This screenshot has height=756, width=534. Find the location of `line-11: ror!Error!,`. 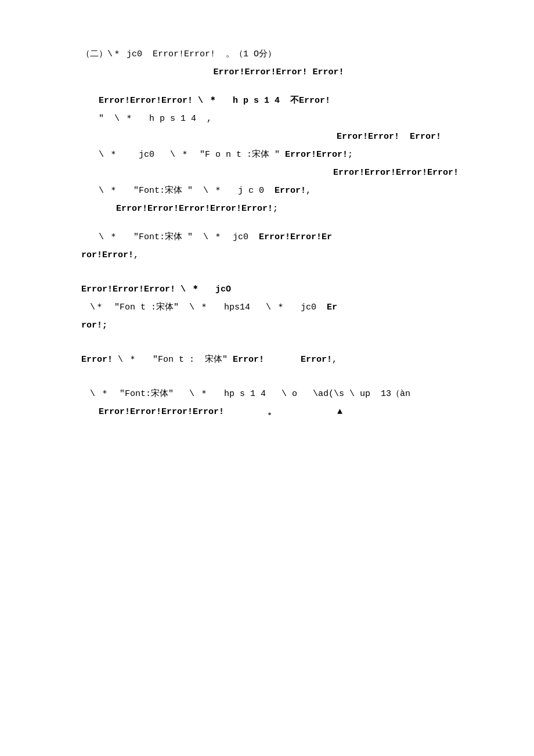

line-11: ror!Error!, is located at coordinates (279, 255).